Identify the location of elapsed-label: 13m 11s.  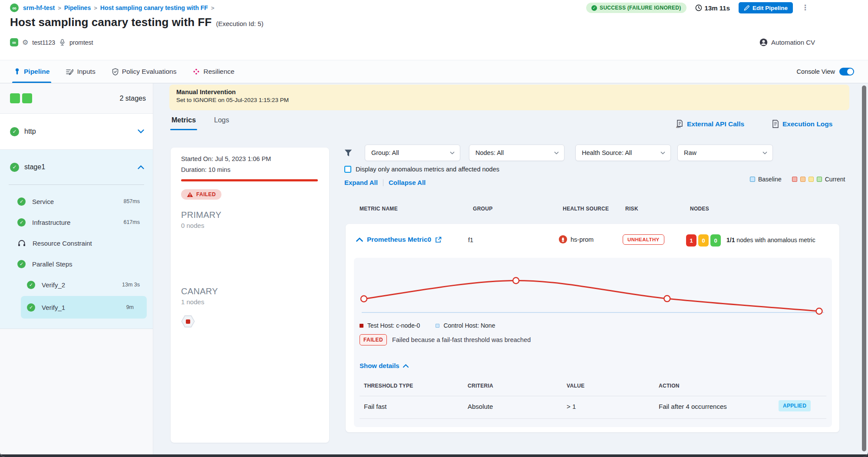
(717, 8).